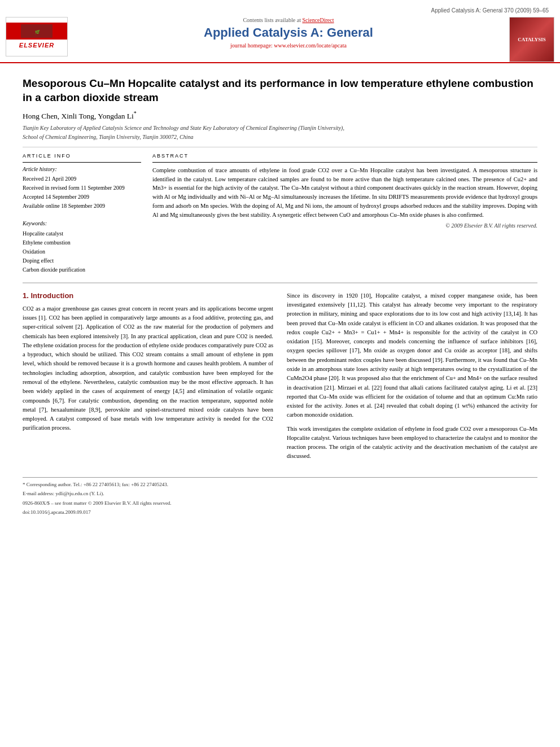  What do you see at coordinates (490, 10) in the screenshot?
I see `journal-ref-line: Applied Catalysis A: General 370 (2009) …` at bounding box center [490, 10].